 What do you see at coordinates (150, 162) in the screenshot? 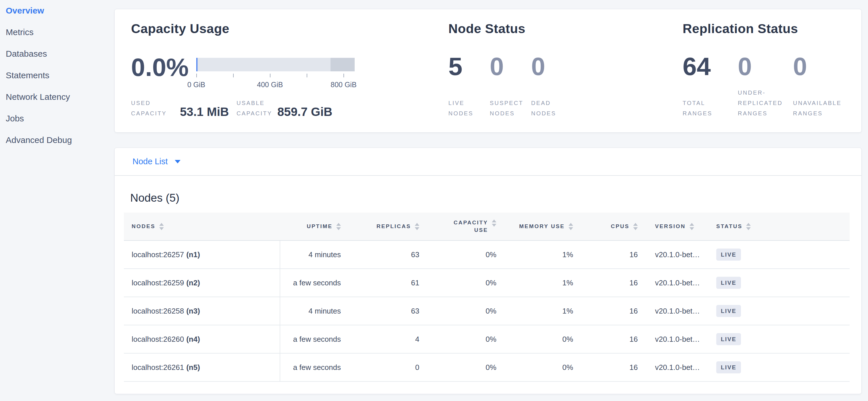
I see `node-list-dropdown-label: Node List` at bounding box center [150, 162].